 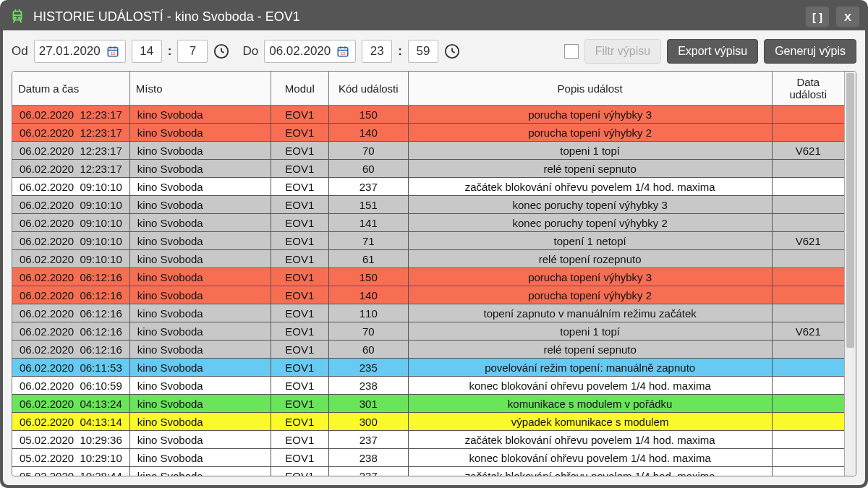 What do you see at coordinates (428, 223) in the screenshot?
I see `table-row: 06.02.2020 09:10:10kino SvobodaEOV1141ko…` at bounding box center [428, 223].